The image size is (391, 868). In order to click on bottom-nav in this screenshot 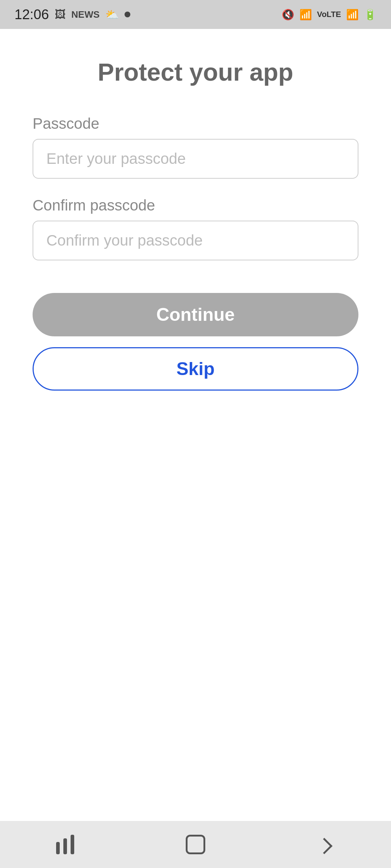, I will do `click(196, 844)`.